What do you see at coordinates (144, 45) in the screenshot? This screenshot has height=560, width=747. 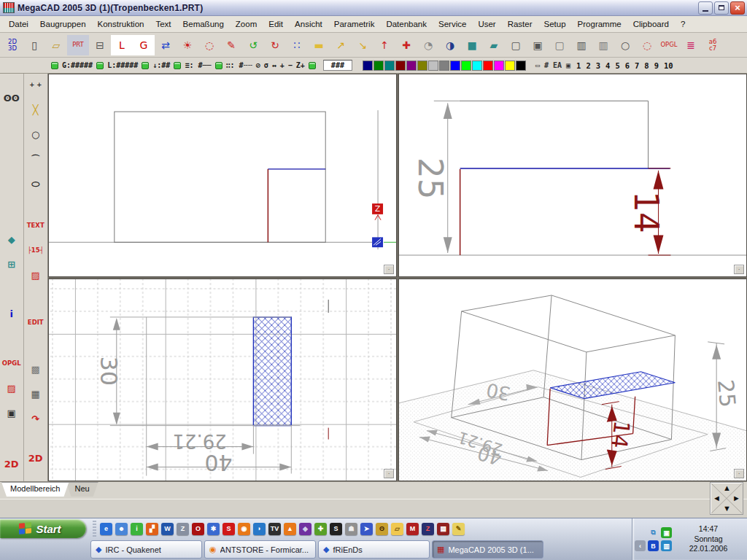 I see `load-g-icon: G` at bounding box center [144, 45].